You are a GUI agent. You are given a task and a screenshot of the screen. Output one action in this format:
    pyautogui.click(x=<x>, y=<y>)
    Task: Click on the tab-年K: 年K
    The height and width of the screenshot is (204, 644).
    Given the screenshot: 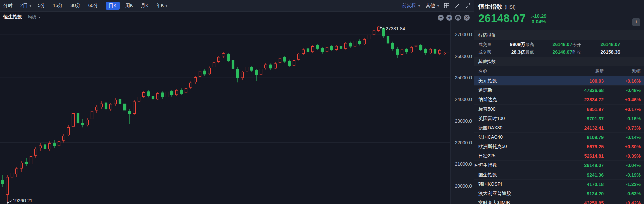 What is the action you would take?
    pyautogui.click(x=160, y=6)
    